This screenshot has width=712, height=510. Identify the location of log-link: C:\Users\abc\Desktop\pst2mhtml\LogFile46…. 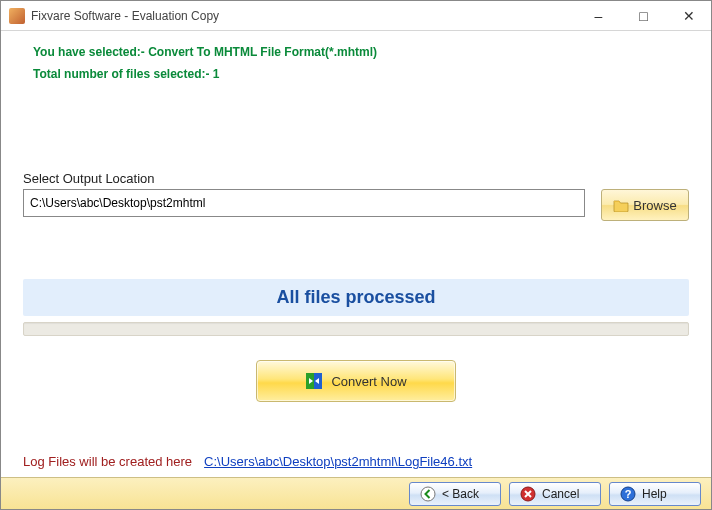
(338, 462).